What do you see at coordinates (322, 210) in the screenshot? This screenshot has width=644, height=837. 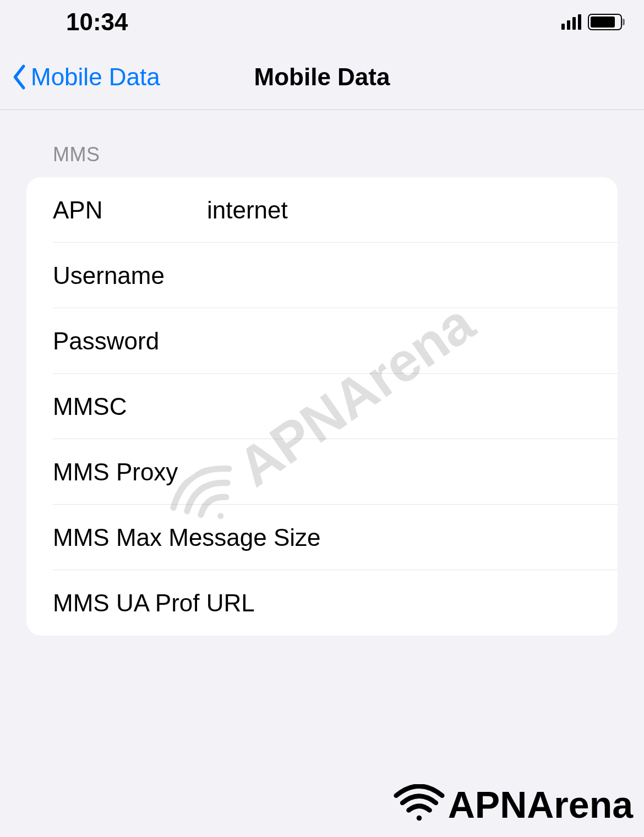 I see `apn-row: APN` at bounding box center [322, 210].